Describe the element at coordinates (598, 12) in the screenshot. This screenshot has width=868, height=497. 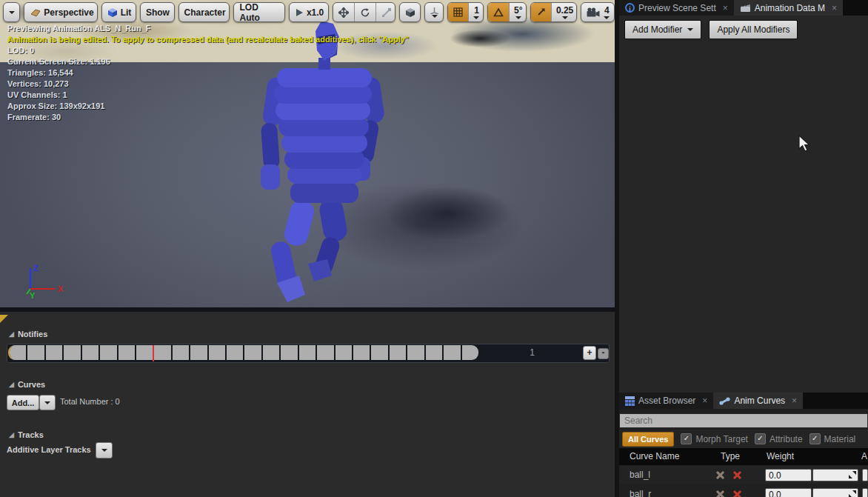
I see `camera-speed-button: 4` at that location.